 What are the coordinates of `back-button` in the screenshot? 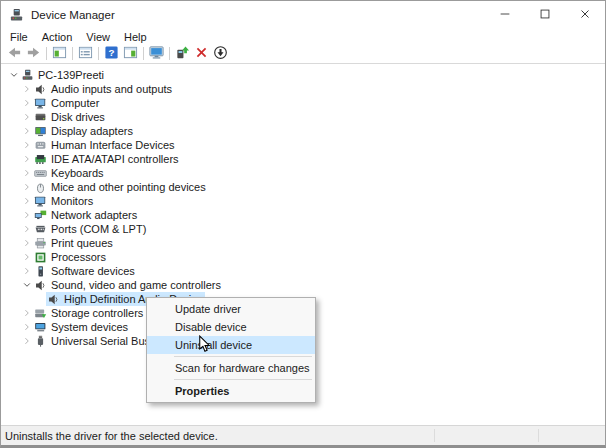 It's located at (14, 54).